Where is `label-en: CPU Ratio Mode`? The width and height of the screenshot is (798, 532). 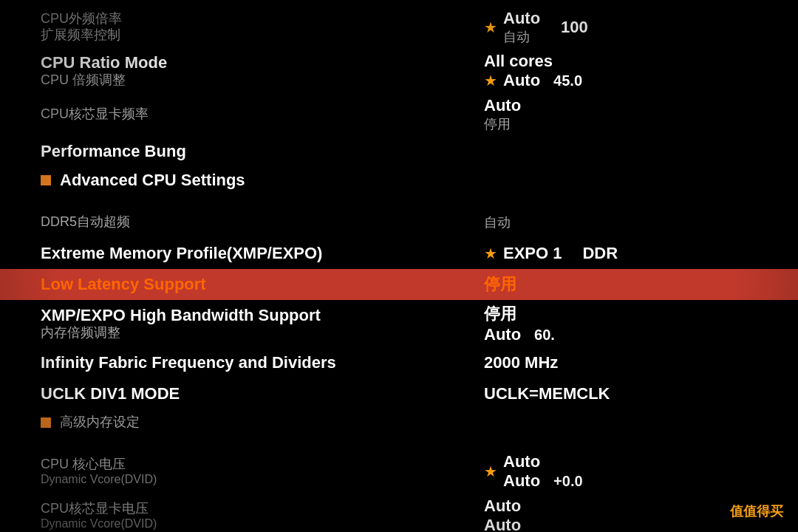
label-en: CPU Ratio Mode is located at coordinates (103, 63).